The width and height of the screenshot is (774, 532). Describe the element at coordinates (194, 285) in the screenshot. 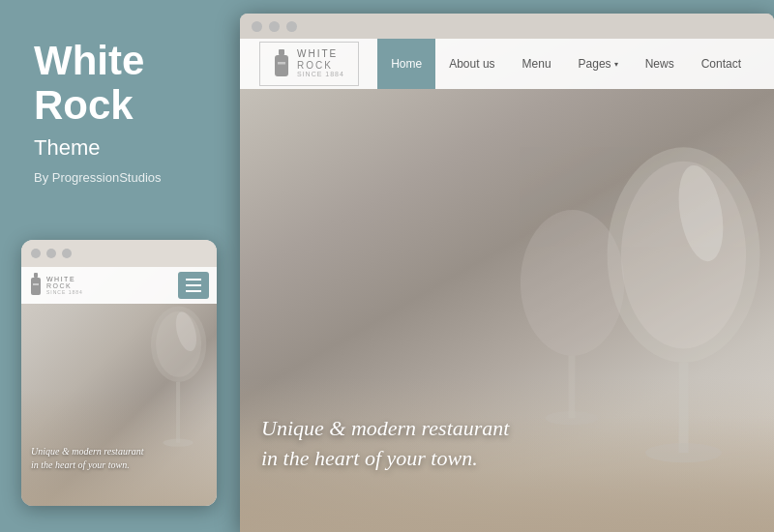

I see `mobile-hamburger-button` at that location.